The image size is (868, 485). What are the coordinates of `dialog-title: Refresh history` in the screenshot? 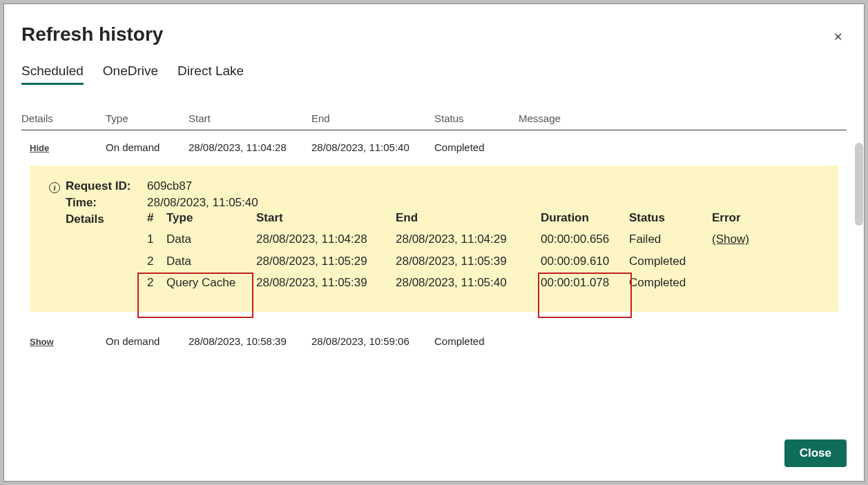 It's located at (434, 34).